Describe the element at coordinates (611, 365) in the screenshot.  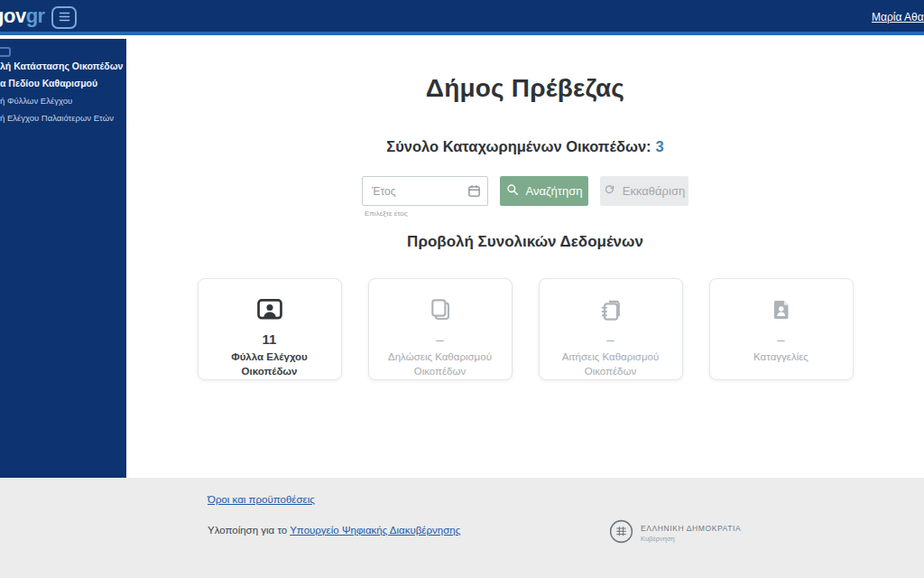
I see `card-label: Αιτήσεις Καθαρισμού Οικοπέδων` at that location.